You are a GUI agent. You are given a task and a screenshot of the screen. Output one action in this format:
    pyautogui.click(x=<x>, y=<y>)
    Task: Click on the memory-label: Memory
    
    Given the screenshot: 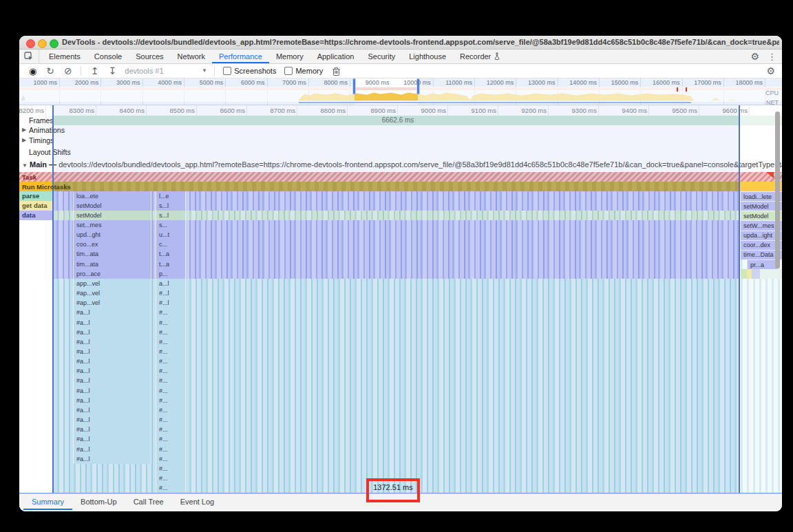 What is the action you would take?
    pyautogui.click(x=309, y=71)
    